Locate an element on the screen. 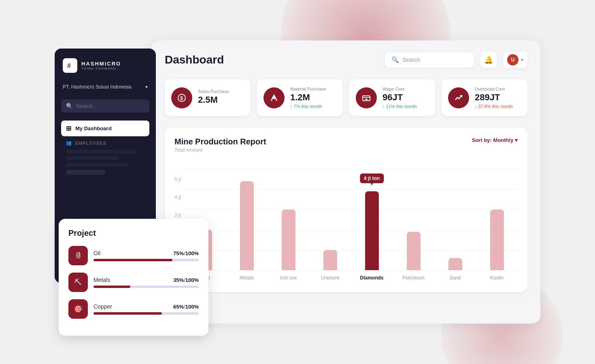 The image size is (595, 364). dashboard-icon: ⊞ is located at coordinates (69, 129).